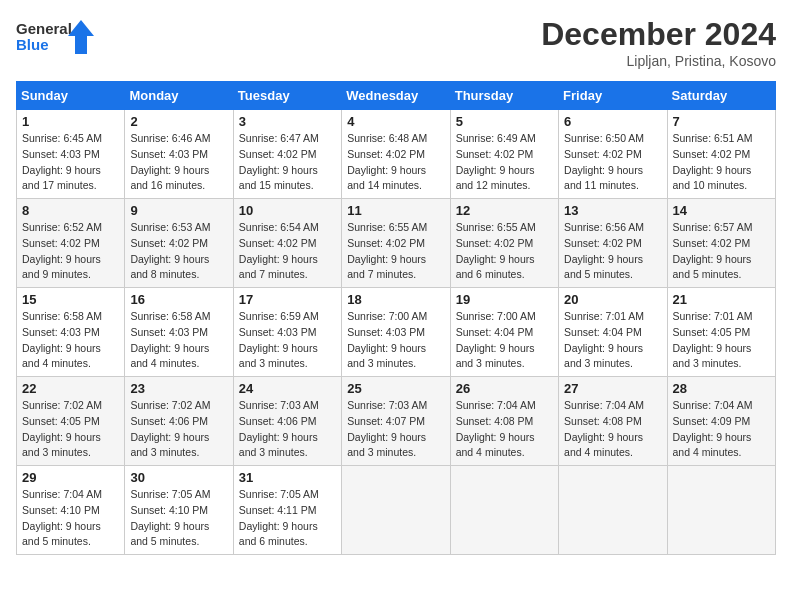 The width and height of the screenshot is (792, 612). Describe the element at coordinates (612, 340) in the screenshot. I see `day-info: Sunrise: 7:01 AM Sunset: 4:04 PM Dayligh…` at that location.